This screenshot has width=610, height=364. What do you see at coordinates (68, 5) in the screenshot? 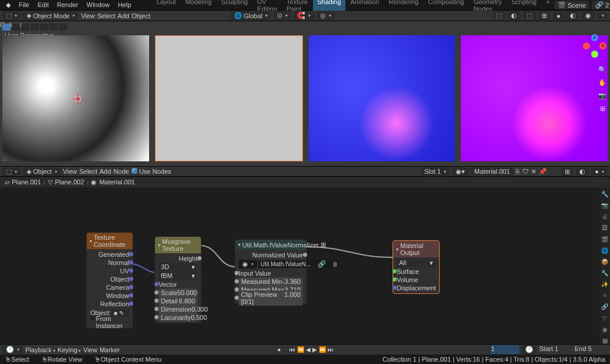
I see `menu-render: Render` at bounding box center [68, 5].